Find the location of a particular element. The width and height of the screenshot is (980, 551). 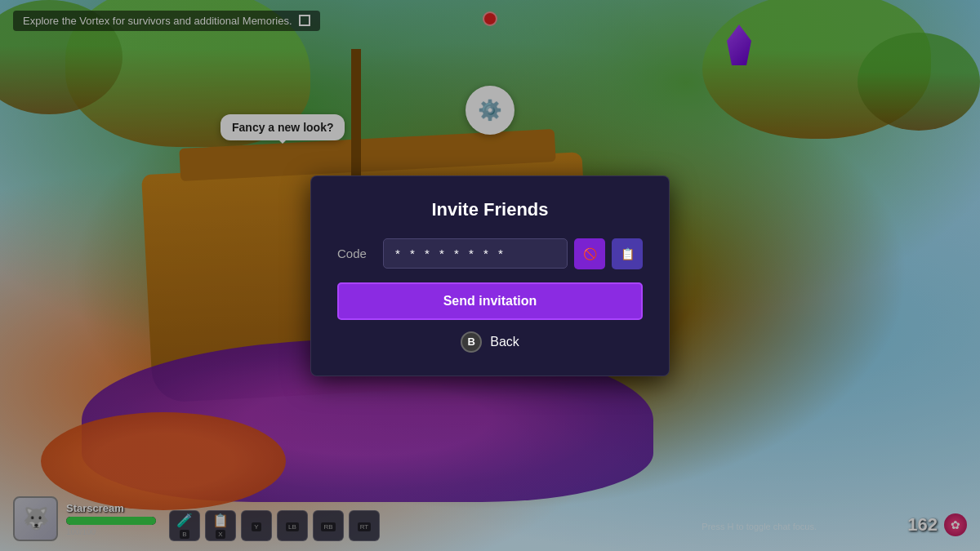

eye-slash-icon: 🚫 is located at coordinates (590, 254).